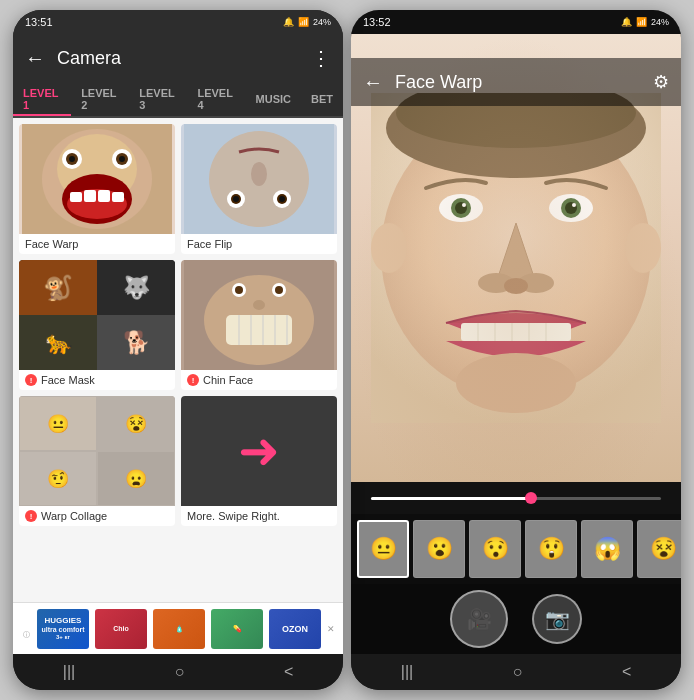 This screenshot has height=700, width=694. Describe the element at coordinates (626, 22) in the screenshot. I see `alarm-icon-right: 🔔` at that location.